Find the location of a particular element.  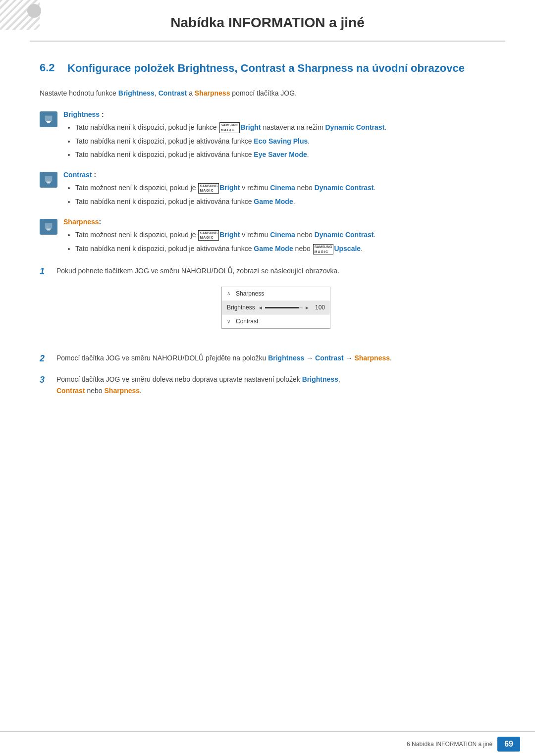

dynamic-contrast-2: Dynamic Contrast is located at coordinates (344, 188).